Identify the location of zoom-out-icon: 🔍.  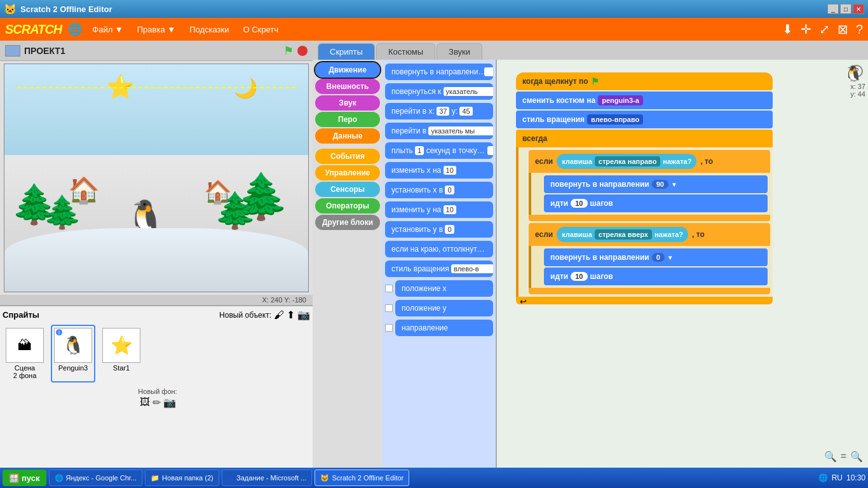
(831, 456).